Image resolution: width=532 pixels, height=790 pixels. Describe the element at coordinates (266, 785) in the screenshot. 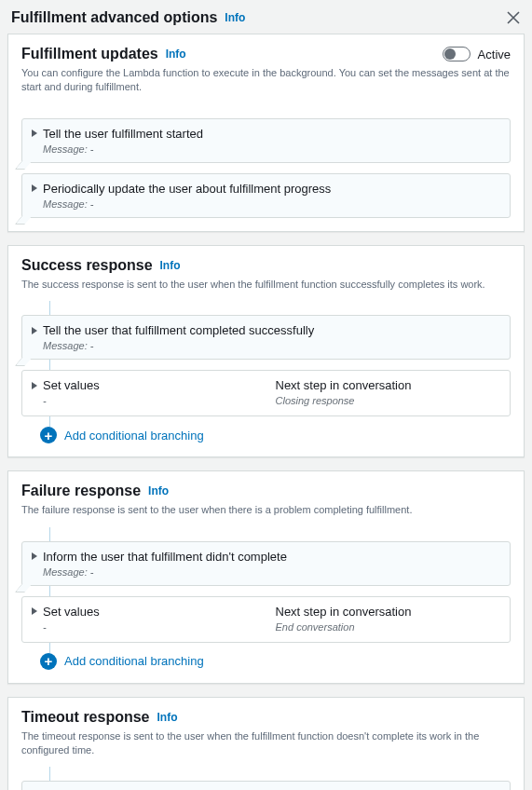

I see `timeout-message-card: Inform the user that fulfillment reached…` at that location.